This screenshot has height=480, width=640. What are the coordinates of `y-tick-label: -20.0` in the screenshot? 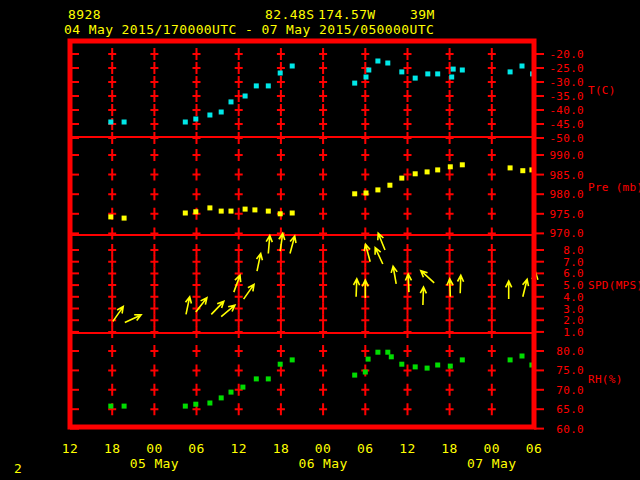 It's located at (566, 54).